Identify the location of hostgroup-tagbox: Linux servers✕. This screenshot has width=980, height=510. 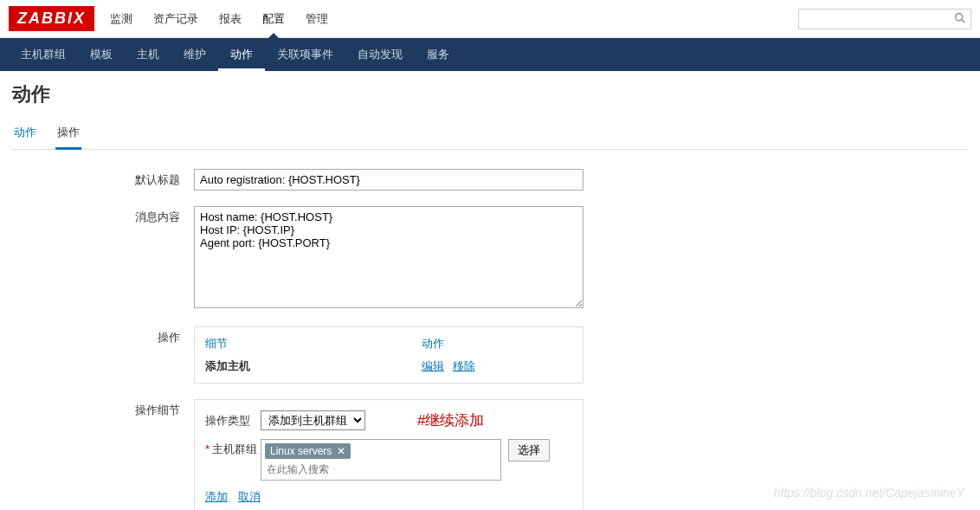
(381, 460).